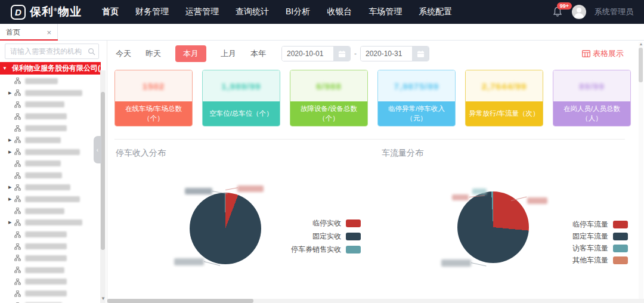 The height and width of the screenshot is (303, 644). What do you see at coordinates (435, 12) in the screenshot?
I see `nav-item-7: 系统配置` at bounding box center [435, 12].